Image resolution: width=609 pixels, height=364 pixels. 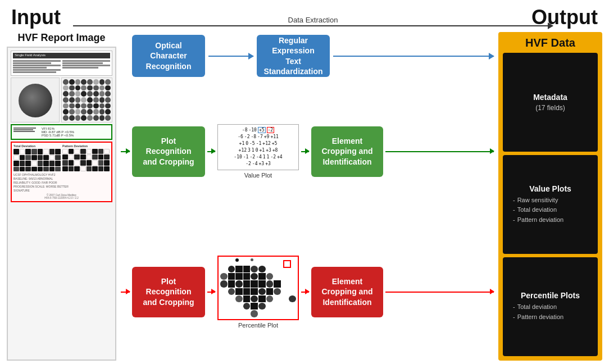 I want to click on value-plots-title: Value Plots, so click(x=551, y=189).